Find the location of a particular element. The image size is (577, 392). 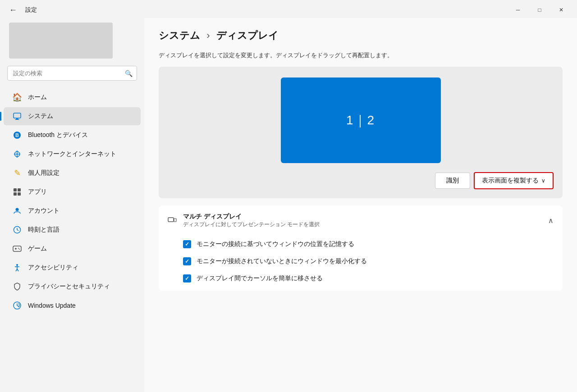

sidebar-item-system: システム is located at coordinates (72, 116).